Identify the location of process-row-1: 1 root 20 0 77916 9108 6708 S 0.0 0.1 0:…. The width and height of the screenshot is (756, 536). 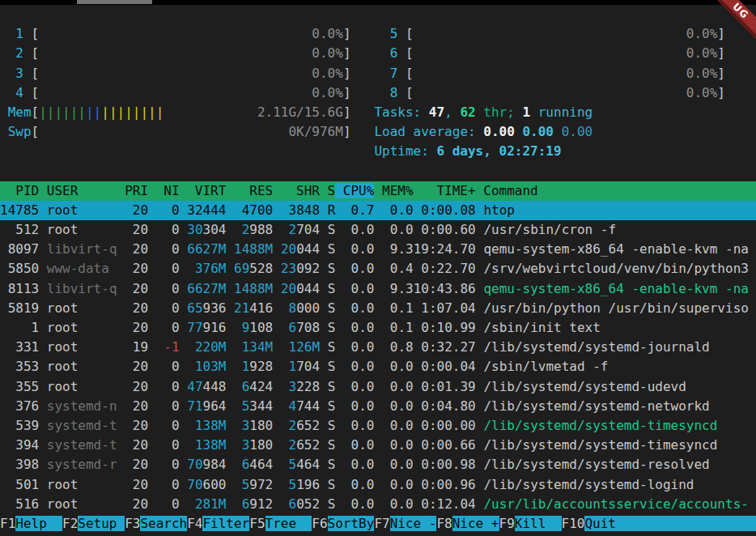
(378, 328).